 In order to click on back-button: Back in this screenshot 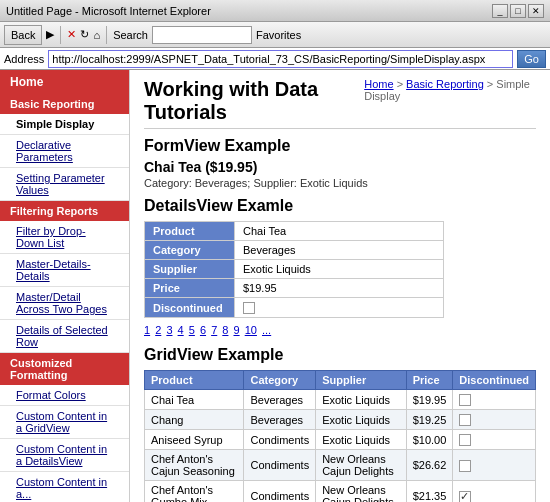, I will do `click(23, 35)`.